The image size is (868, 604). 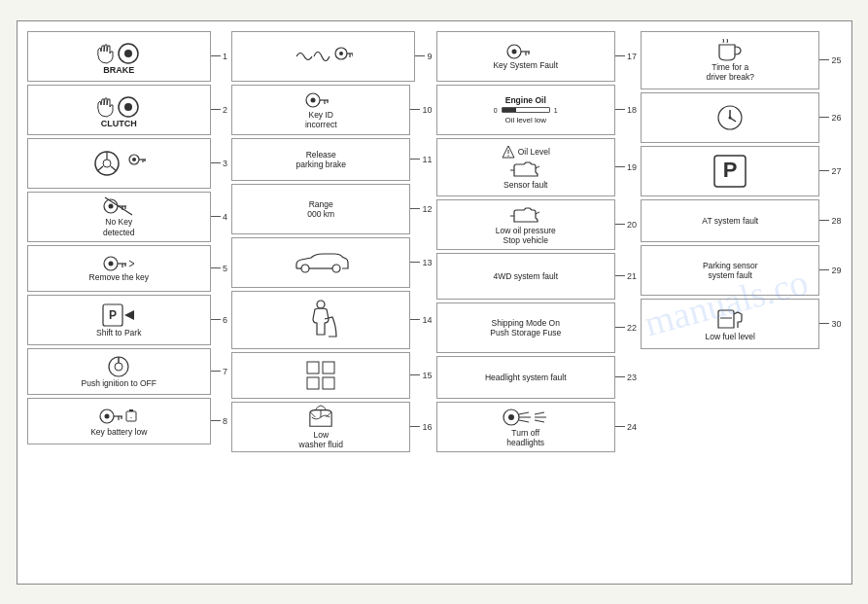 I want to click on item-box-28: AT system fault, so click(x=730, y=221).